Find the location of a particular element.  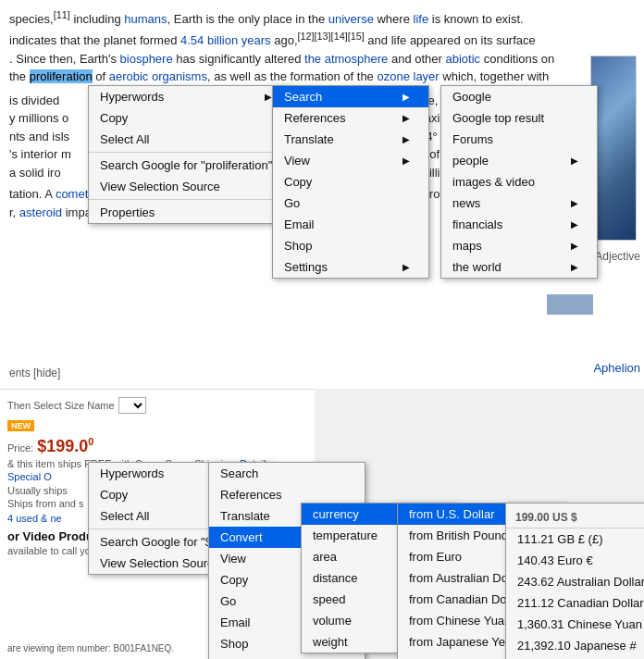

wiki-aphelion-label: Aphelion is located at coordinates (616, 368).